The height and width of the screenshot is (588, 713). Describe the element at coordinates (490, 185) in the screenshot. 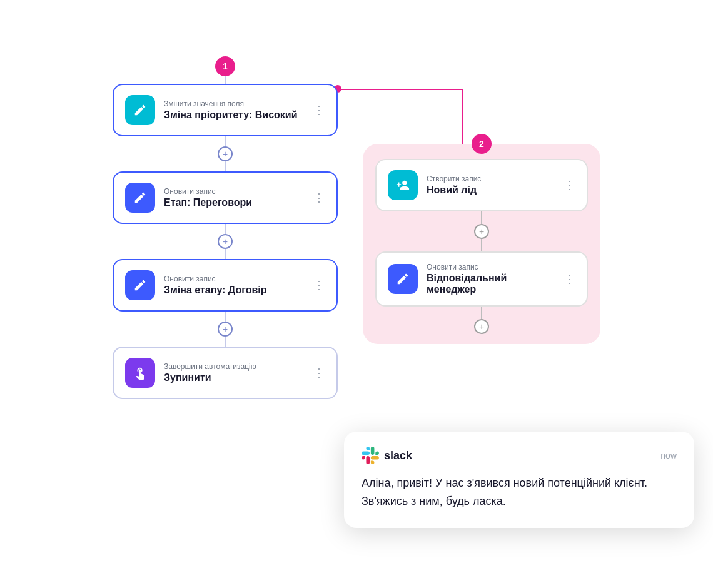

I see `branch-card1-text: Створити запис Новий лід` at that location.